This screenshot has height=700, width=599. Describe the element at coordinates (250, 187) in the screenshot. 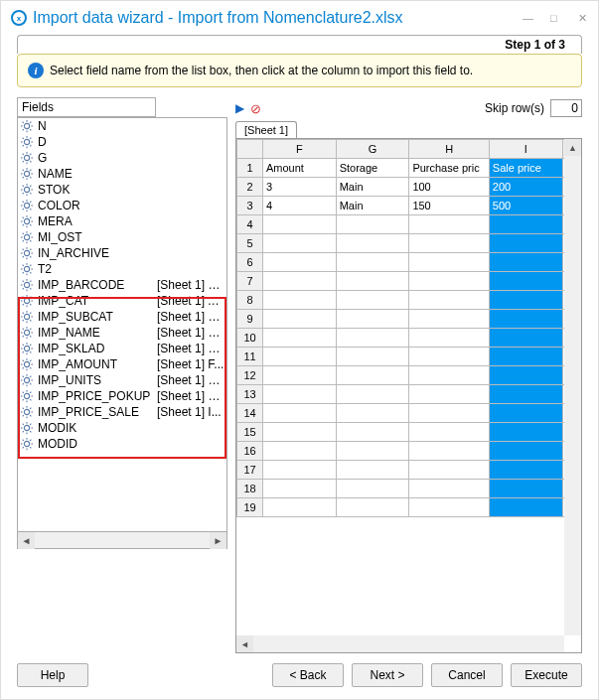

I see `row-number: 2` at that location.